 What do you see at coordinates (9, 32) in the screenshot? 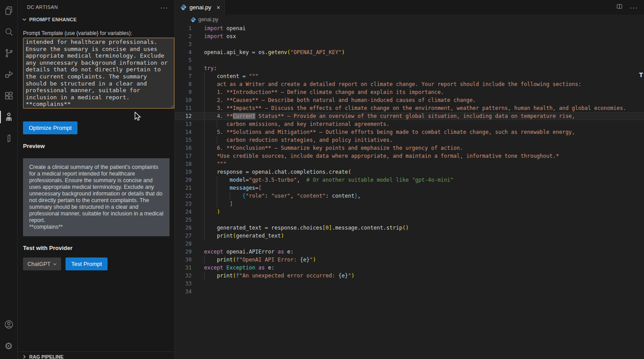
I see `activity-search` at bounding box center [9, 32].